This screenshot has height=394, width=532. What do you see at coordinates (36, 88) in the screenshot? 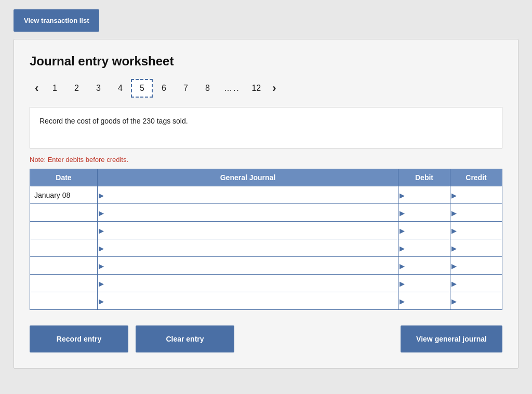
I see `pagination-prev: ‹` at bounding box center [36, 88].